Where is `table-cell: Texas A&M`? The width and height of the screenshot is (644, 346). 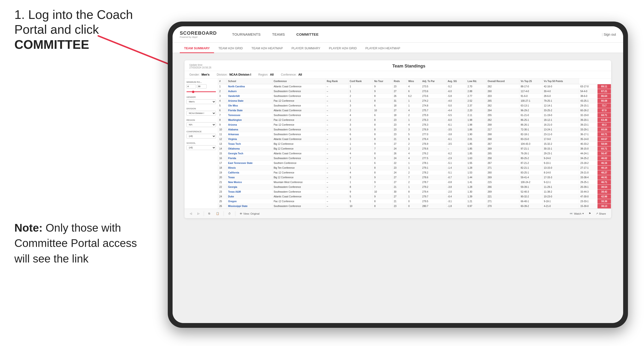 table-cell: Texas A&M is located at coordinates (250, 192).